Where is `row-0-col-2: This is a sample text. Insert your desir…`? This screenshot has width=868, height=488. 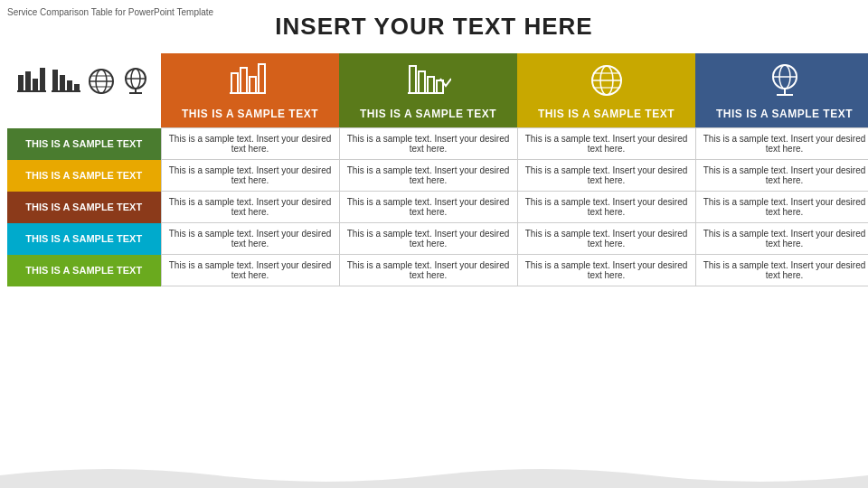
row-0-col-2: This is a sample text. Insert your desir… is located at coordinates (606, 145).